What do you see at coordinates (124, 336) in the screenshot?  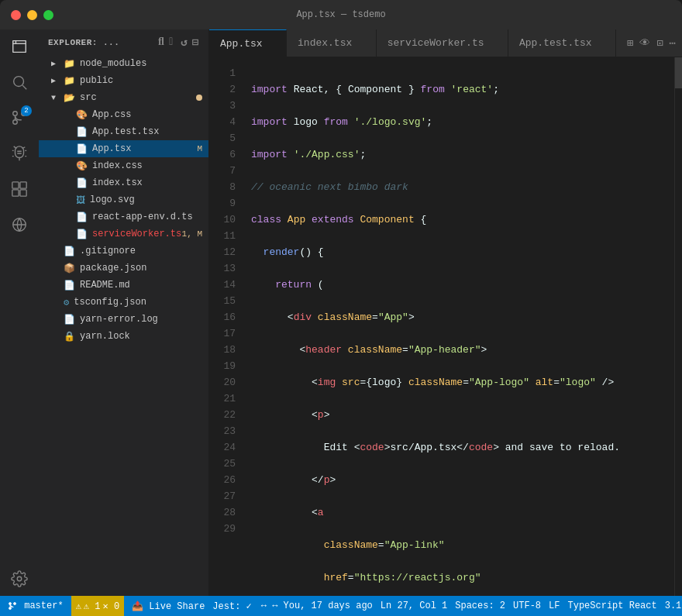 I see `tree-item-yarnlock: 🔒 yarn.lock` at bounding box center [124, 336].